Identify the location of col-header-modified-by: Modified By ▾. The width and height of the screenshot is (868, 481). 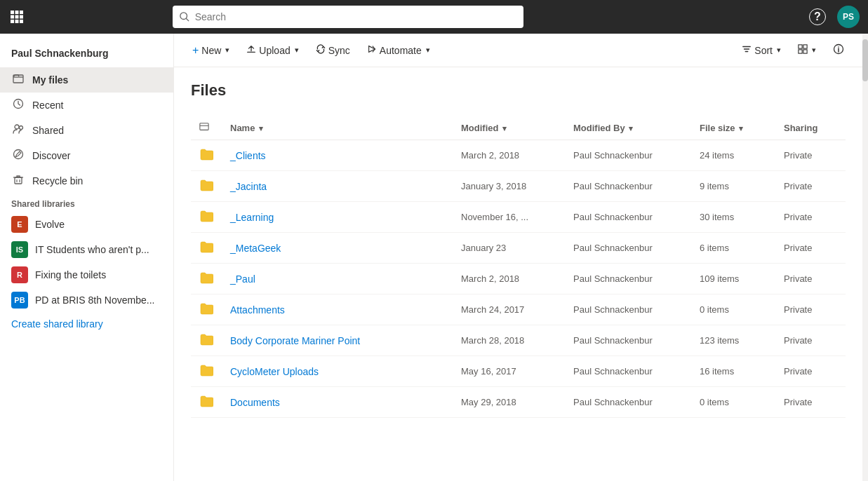
(628, 128).